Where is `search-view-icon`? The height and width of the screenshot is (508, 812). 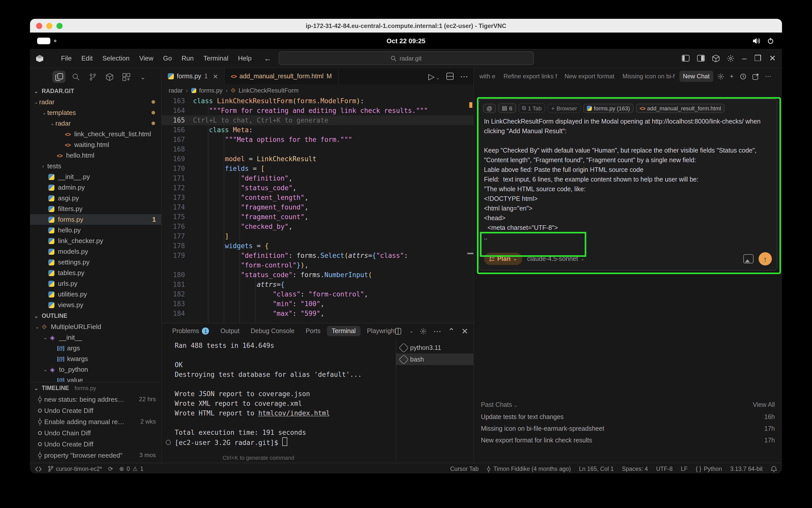 search-view-icon is located at coordinates (76, 77).